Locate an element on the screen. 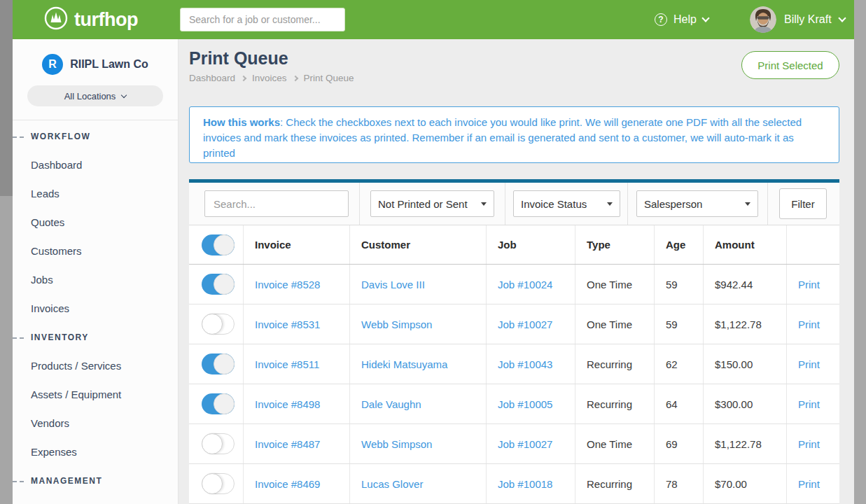  sidebar-item-expenses: Expenses is located at coordinates (54, 452).